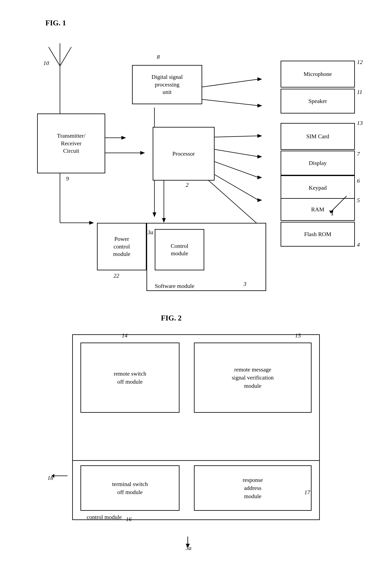 The width and height of the screenshot is (392, 577). I want to click on software-module-label: Software module, so click(175, 286).